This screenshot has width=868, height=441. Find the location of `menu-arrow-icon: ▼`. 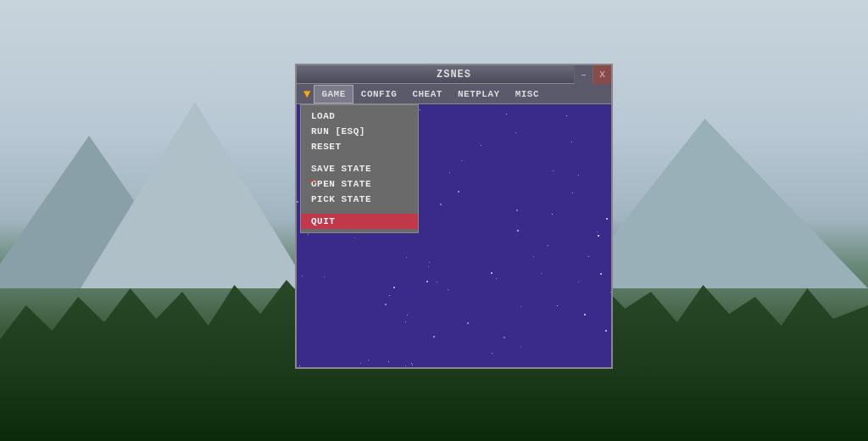

menu-arrow-icon: ▼ is located at coordinates (307, 94).